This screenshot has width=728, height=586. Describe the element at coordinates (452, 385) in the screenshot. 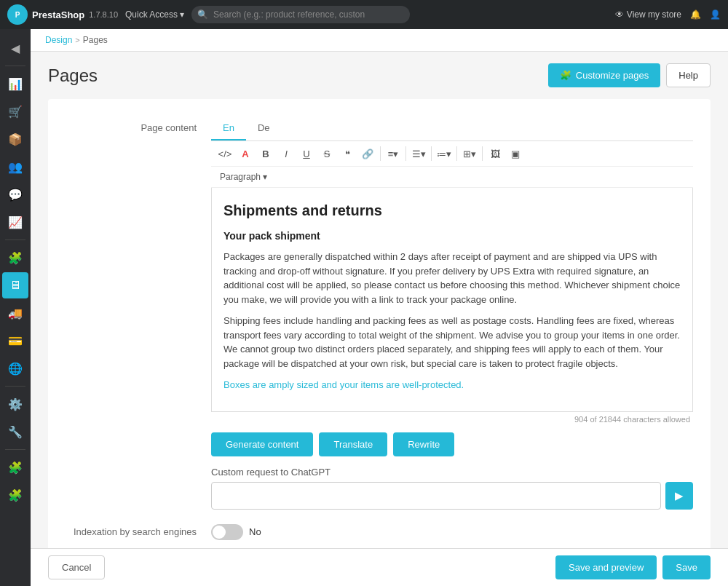

I see `editor-para3: Boxes are amply sized and your items are…` at that location.